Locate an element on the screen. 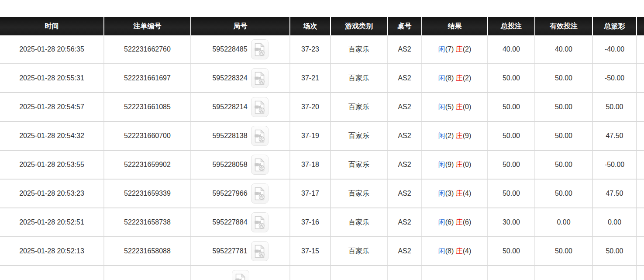 The image size is (644, 280). table-row-partial is located at coordinates (322, 273).